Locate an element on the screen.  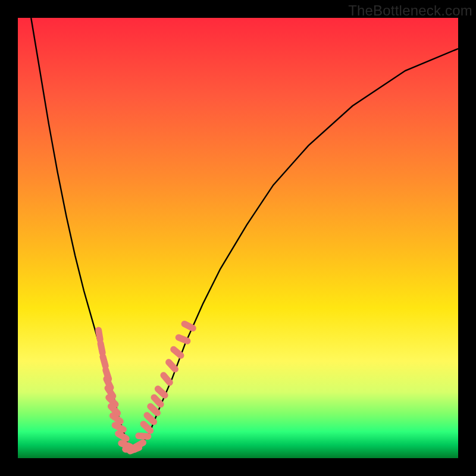
bottom-marker is located at coordinates (139, 445).